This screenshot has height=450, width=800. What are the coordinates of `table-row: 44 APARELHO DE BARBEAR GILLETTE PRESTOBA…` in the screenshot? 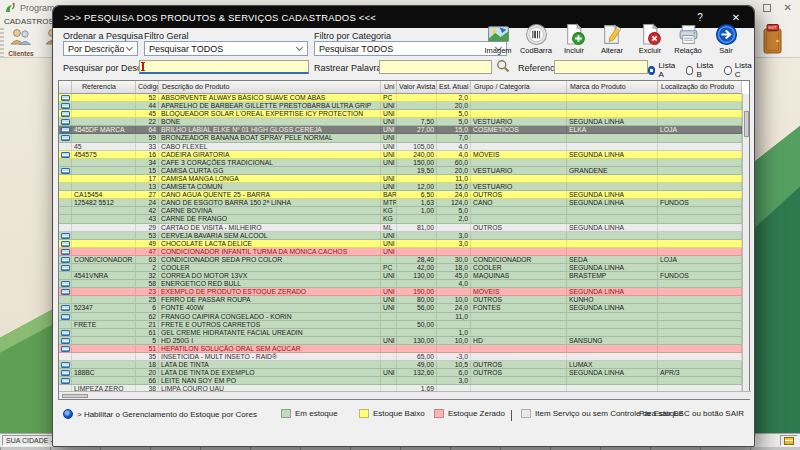 It's located at (400, 106).